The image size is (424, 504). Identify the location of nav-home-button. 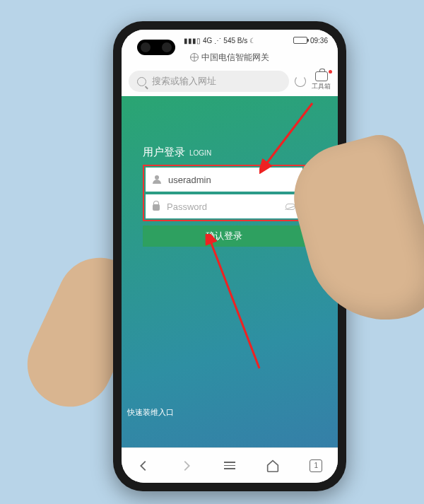
(273, 466).